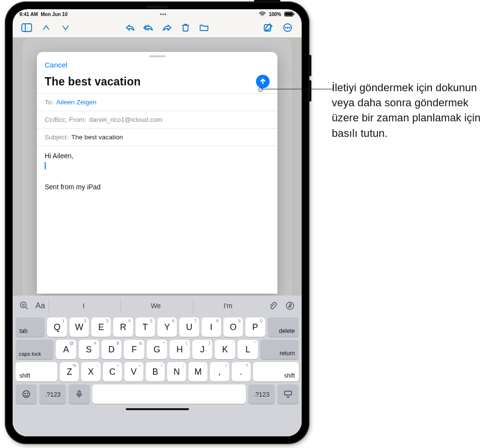  I want to click on key-x: -X, so click(90, 372).